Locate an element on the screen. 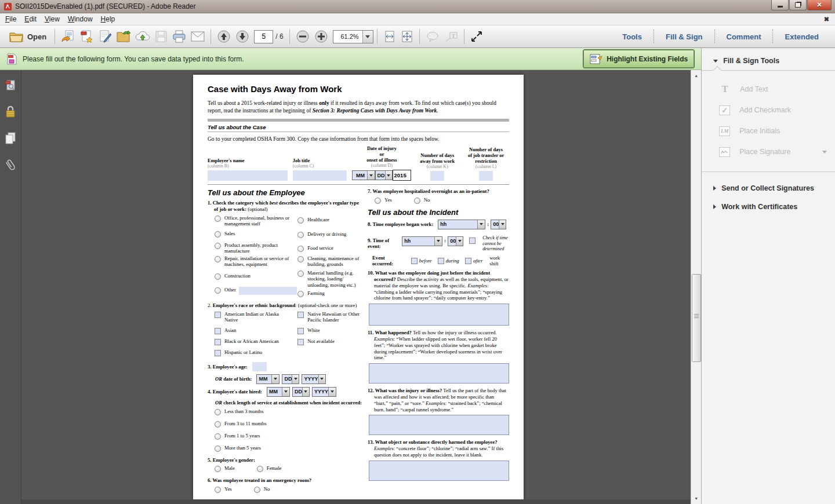  next-page-button is located at coordinates (242, 36).